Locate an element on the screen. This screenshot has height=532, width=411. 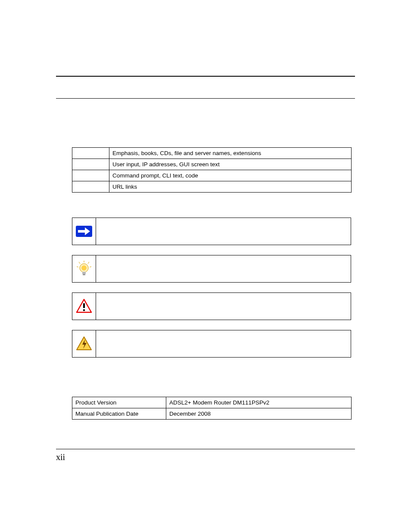
table-row: Manual Publication Date December 2008 is located at coordinates (212, 414).